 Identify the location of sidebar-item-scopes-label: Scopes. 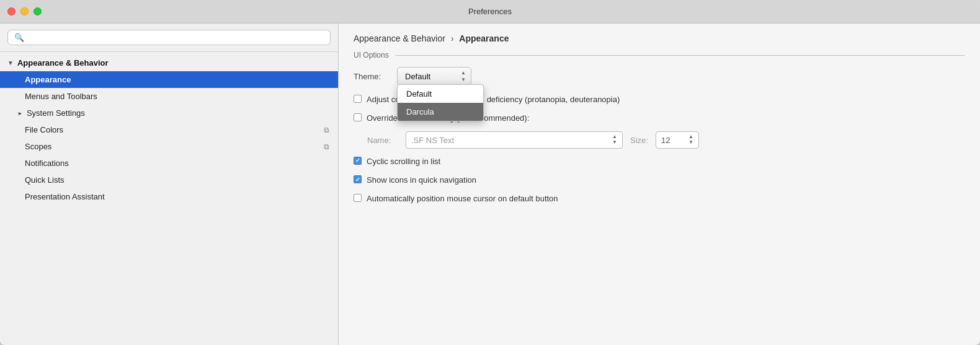
(38, 146).